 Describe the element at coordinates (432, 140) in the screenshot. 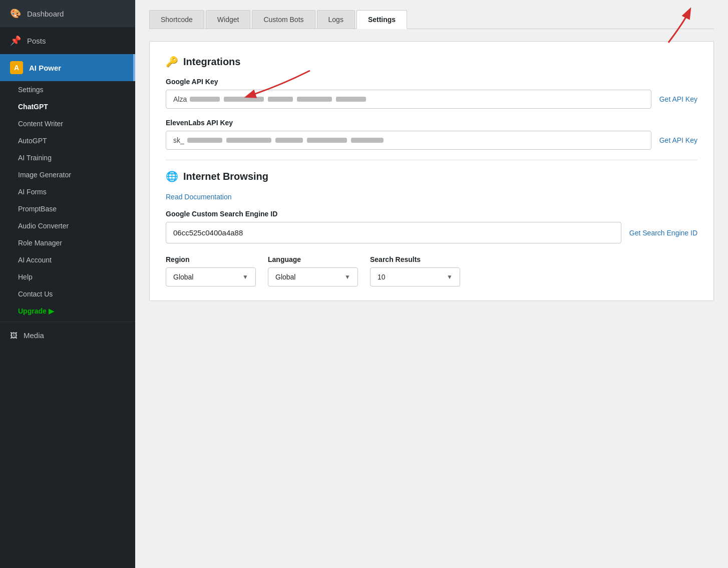

I see `elevenlabs-api-key-row: sk_ Get API Key` at that location.